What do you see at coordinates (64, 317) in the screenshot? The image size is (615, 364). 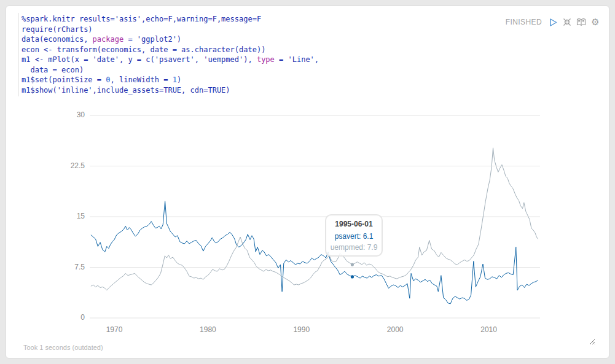 I see `y-tick-label: 0` at bounding box center [64, 317].